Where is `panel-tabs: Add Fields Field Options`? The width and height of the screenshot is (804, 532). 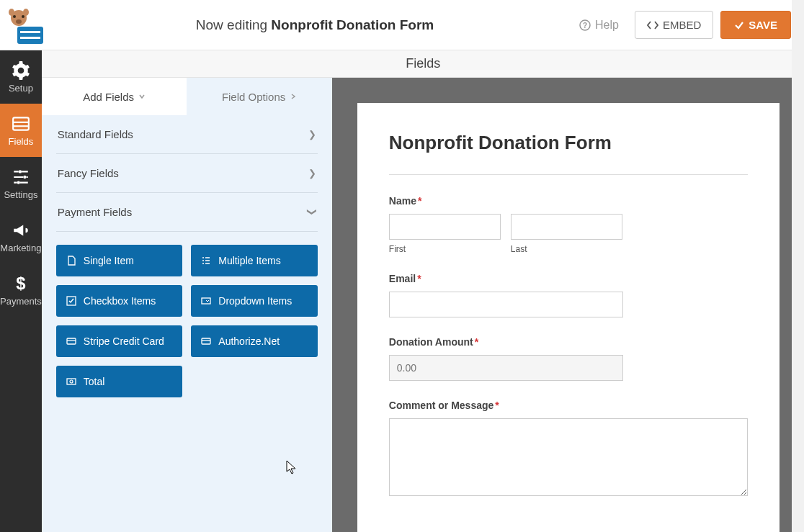
panel-tabs: Add Fields Field Options is located at coordinates (187, 96).